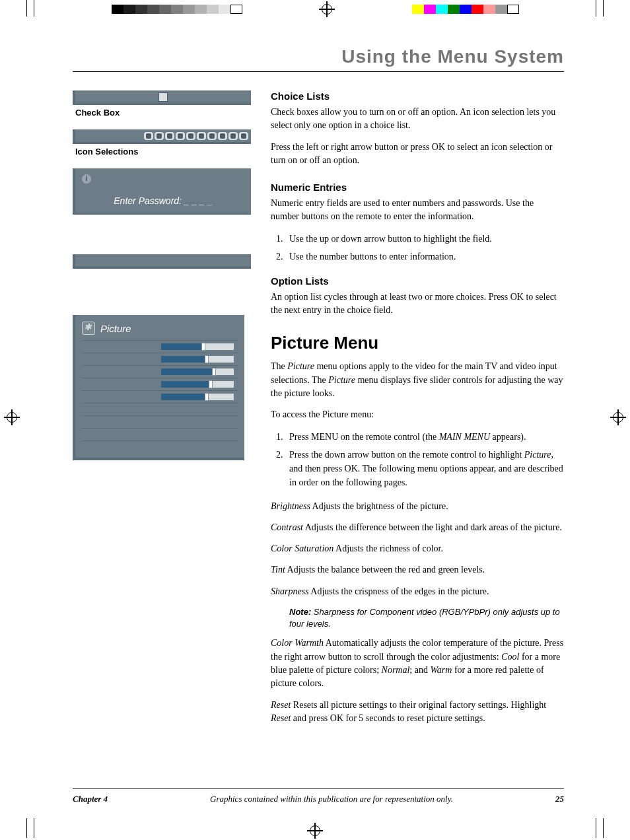 This screenshot has width=630, height=840. I want to click on list-item: Use the number buttons to enter informat…, so click(425, 256).